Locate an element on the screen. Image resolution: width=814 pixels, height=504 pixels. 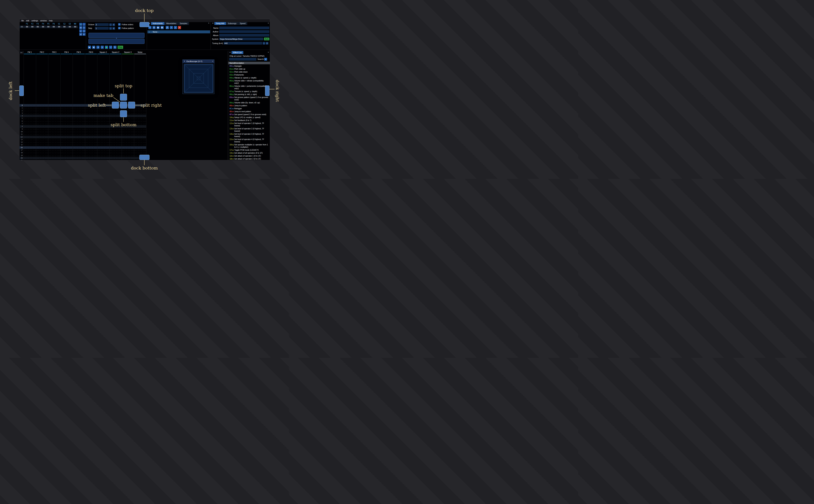
order-move-up-button: ∧ is located at coordinates (84, 27).